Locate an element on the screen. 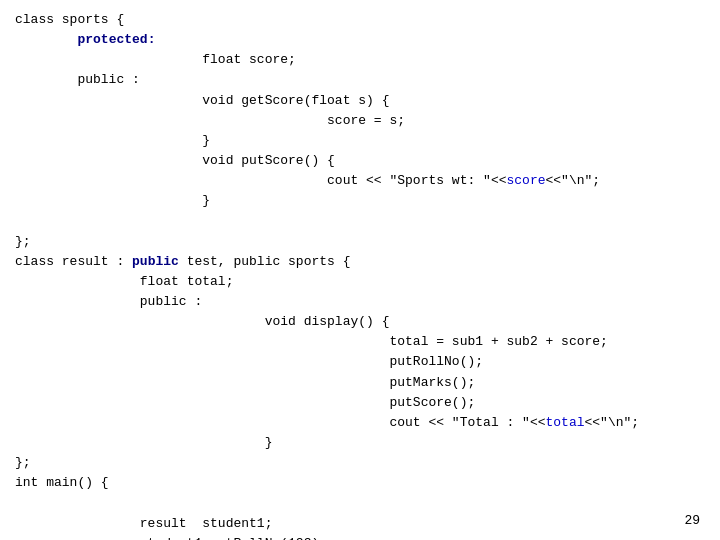 This screenshot has width=720, height=540. code-line: float total; is located at coordinates (360, 282).